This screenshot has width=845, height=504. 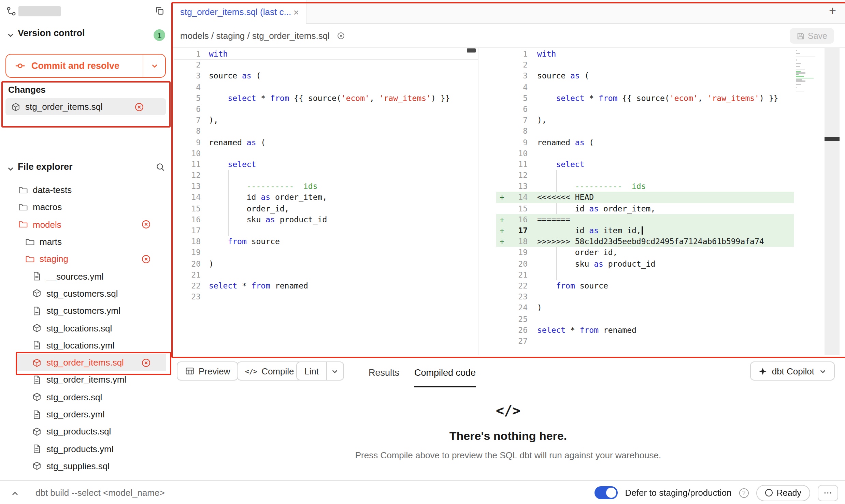 What do you see at coordinates (645, 330) in the screenshot?
I see `code-line: 26select * from renamed` at bounding box center [645, 330].